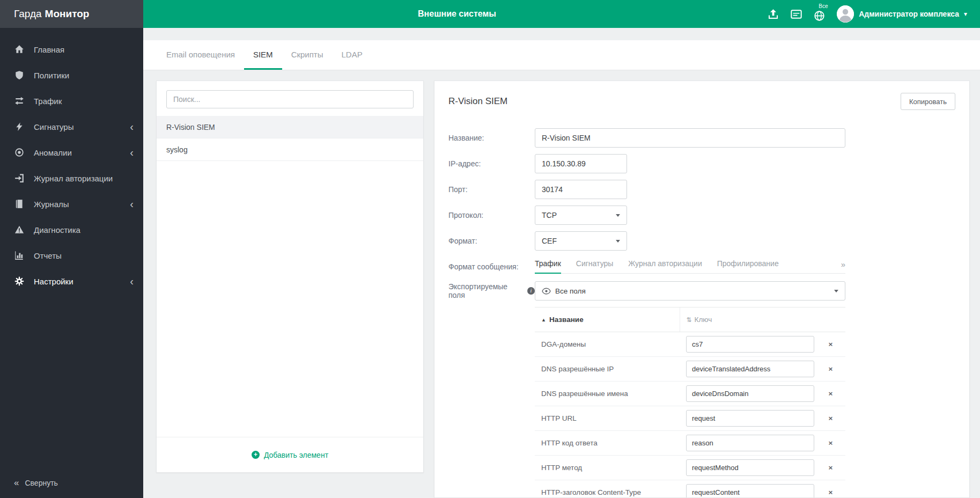  Describe the element at coordinates (748, 320) in the screenshot. I see `column-header-key: ⇅Ключ` at that location.